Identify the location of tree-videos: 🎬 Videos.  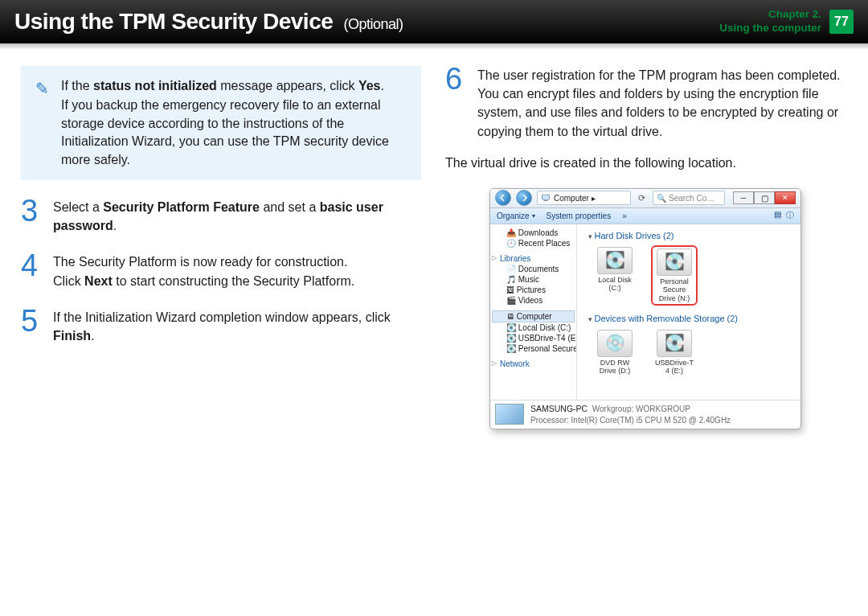
(534, 301).